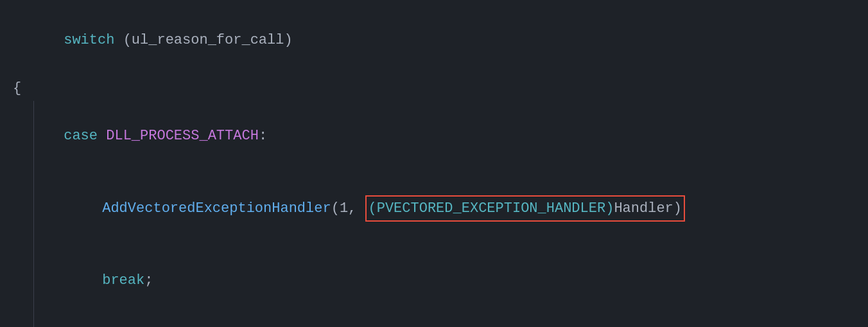  I want to click on handler-text: Handler), so click(648, 208).